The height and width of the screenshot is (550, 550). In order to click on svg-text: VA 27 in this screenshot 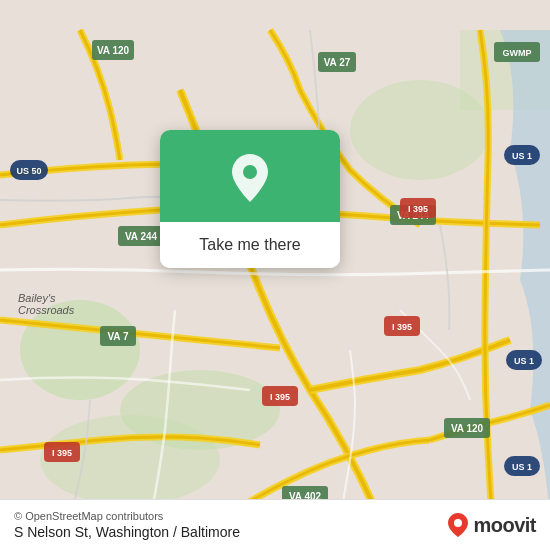, I will do `click(338, 62)`.